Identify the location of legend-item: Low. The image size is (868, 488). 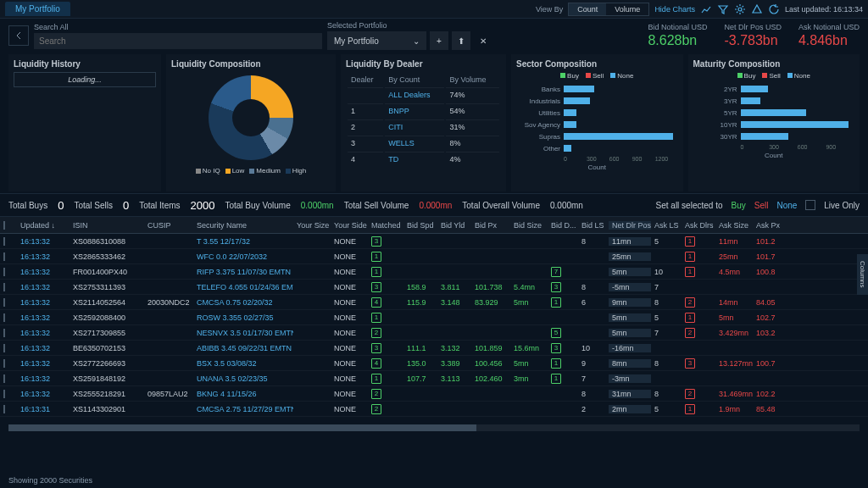
(236, 171).